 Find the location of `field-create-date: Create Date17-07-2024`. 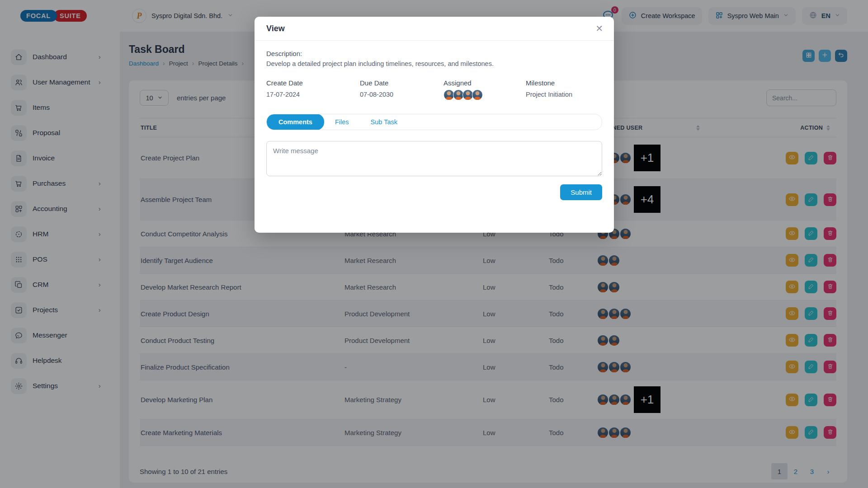

field-create-date: Create Date17-07-2024 is located at coordinates (313, 89).